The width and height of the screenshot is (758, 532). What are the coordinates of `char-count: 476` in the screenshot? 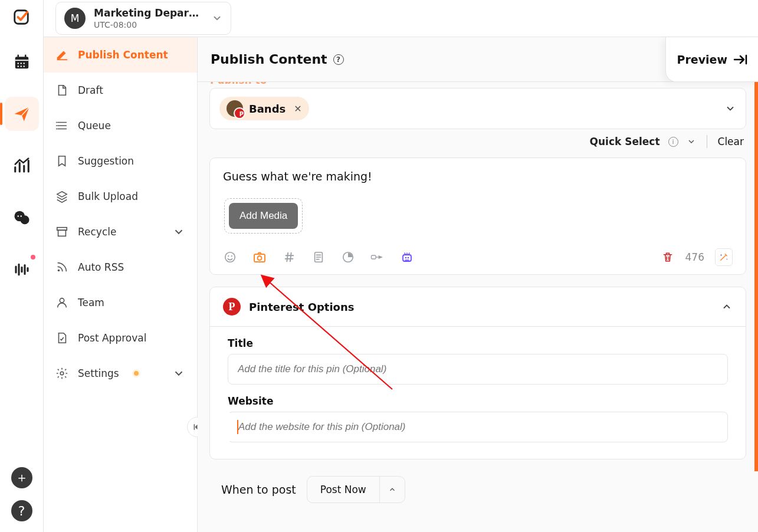 It's located at (695, 257).